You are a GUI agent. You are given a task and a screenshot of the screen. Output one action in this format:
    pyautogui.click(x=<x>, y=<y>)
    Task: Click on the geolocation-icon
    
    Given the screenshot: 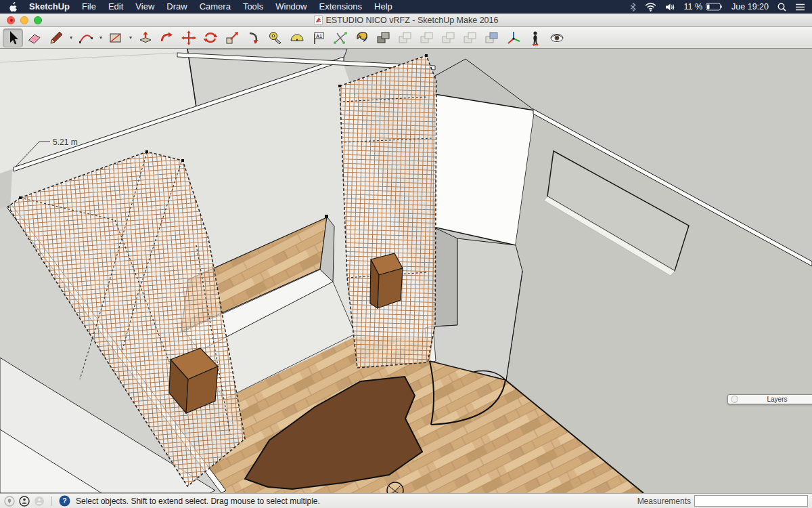 What is the action you would take?
    pyautogui.click(x=9, y=501)
    